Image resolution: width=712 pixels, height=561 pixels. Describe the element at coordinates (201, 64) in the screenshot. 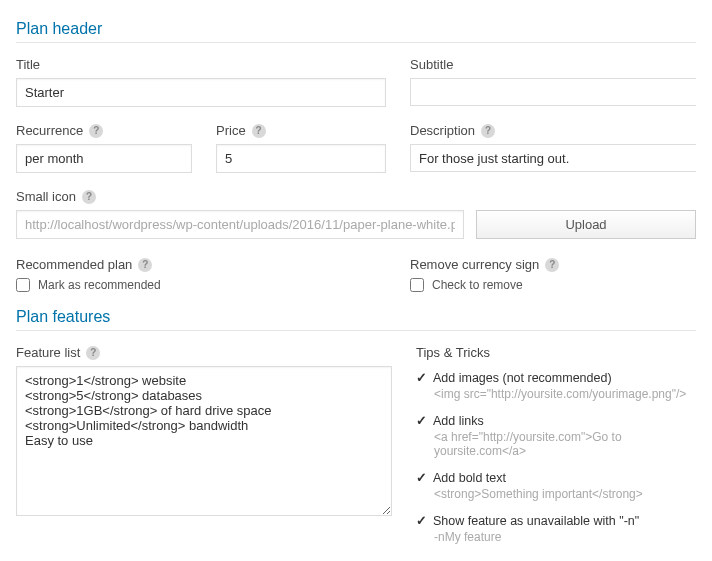

I see `title-label: Title` at that location.